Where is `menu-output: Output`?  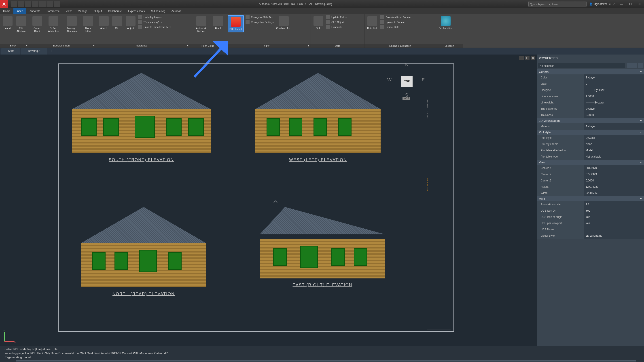 menu-output: Output is located at coordinates (98, 11).